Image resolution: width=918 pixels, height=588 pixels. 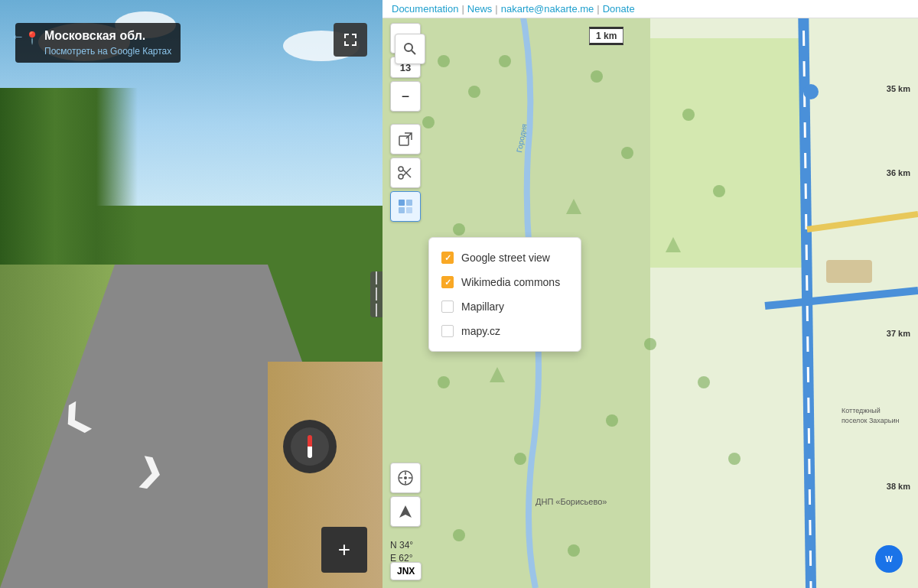 What do you see at coordinates (462, 9) in the screenshot?
I see `sep1: |` at bounding box center [462, 9].